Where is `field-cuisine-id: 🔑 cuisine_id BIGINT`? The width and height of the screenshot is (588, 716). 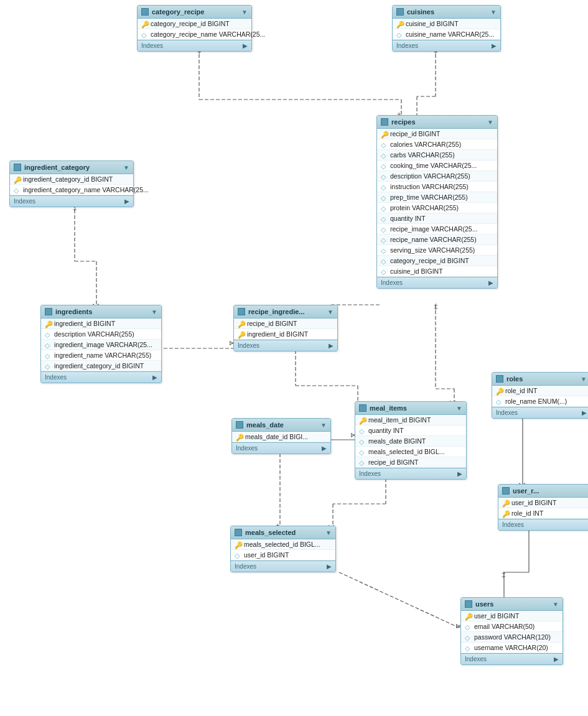
field-cuisine-id: 🔑 cuisine_id BIGINT is located at coordinates (447, 24).